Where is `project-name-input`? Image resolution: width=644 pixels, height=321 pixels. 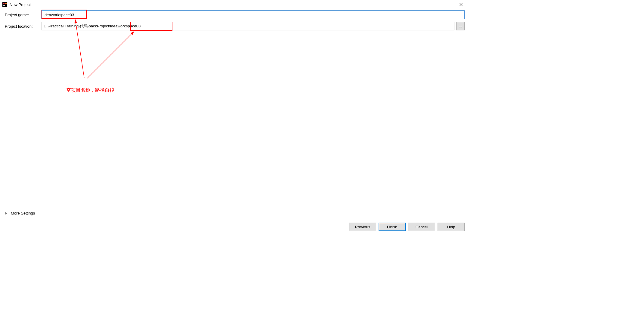
project-name-input is located at coordinates (253, 15).